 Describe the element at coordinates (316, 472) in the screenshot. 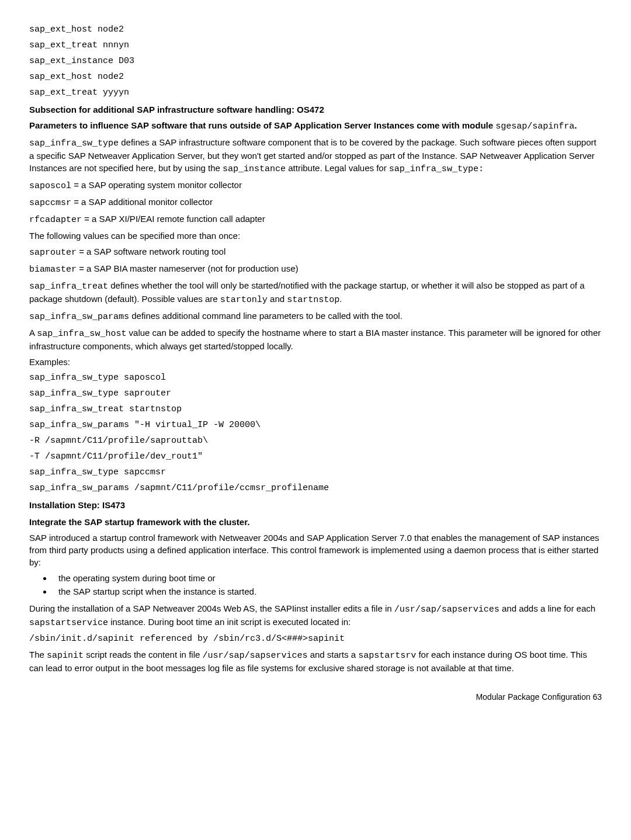

I see `code-line: sap_infra_sw_type sapccmsr` at that location.